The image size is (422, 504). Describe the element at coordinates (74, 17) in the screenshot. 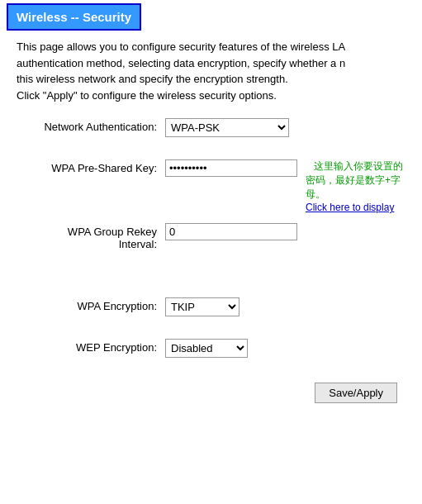

I see `page-title: Wireless -- Security` at that location.